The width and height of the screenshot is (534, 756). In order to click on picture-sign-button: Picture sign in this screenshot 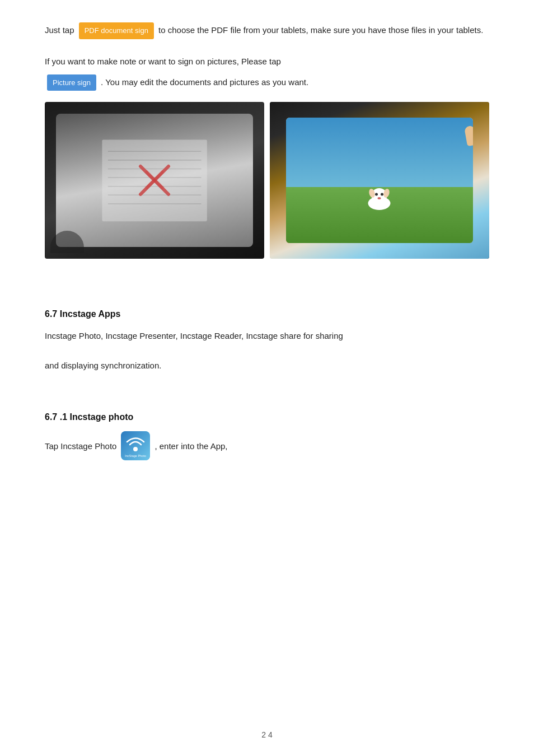, I will do `click(72, 83)`.